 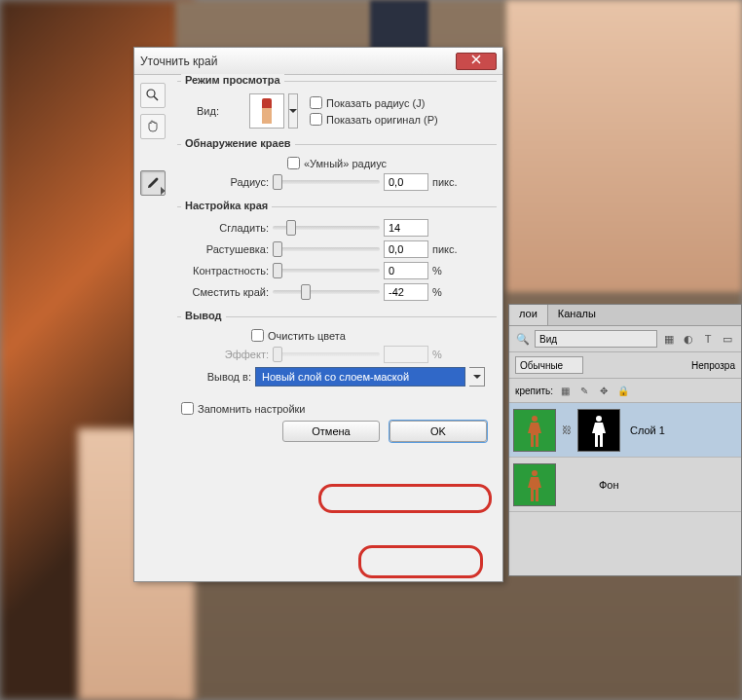 What do you see at coordinates (315, 119) in the screenshot?
I see `checkbox-show-original` at bounding box center [315, 119].